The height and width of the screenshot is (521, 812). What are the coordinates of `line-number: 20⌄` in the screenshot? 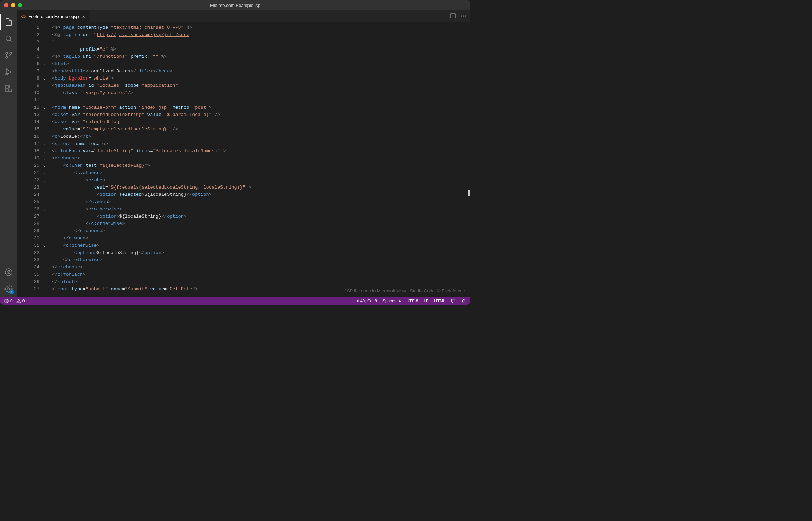 It's located at (28, 165).